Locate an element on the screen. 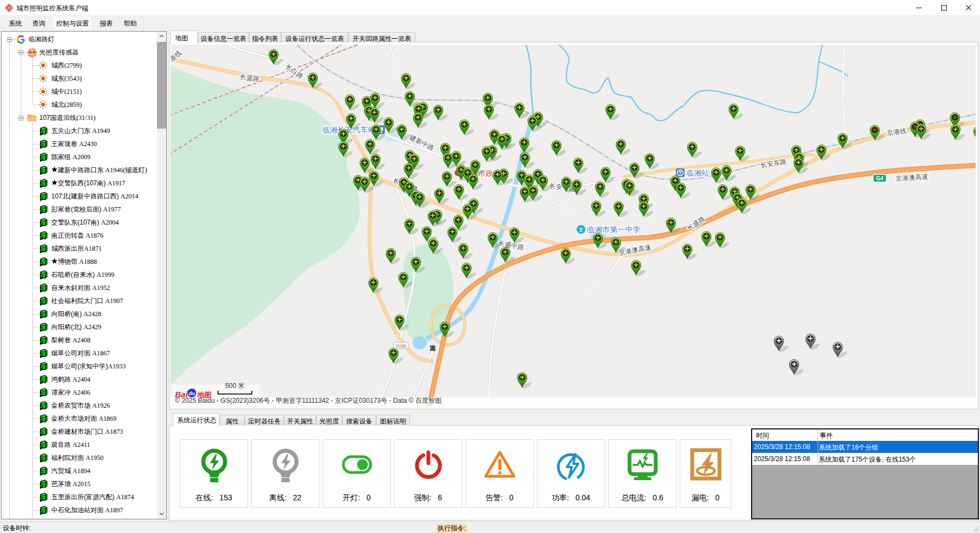  svg-text: 临湘市第一中学 is located at coordinates (614, 229).